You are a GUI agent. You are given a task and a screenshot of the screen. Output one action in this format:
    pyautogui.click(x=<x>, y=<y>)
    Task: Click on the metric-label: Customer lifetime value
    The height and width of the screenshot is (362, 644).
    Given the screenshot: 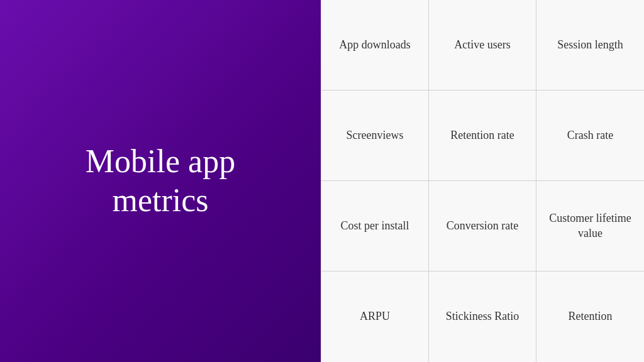 What is the action you would take?
    pyautogui.click(x=590, y=226)
    